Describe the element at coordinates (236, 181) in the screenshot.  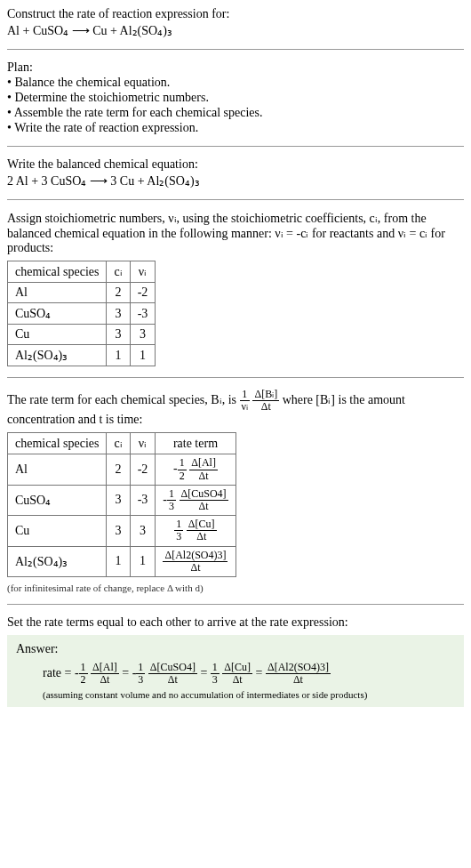
I see `balanced-equation: 2 Al + 3 CuSO₄ ⟶ 3 Cu + Al₂(SO₄)₃` at that location.